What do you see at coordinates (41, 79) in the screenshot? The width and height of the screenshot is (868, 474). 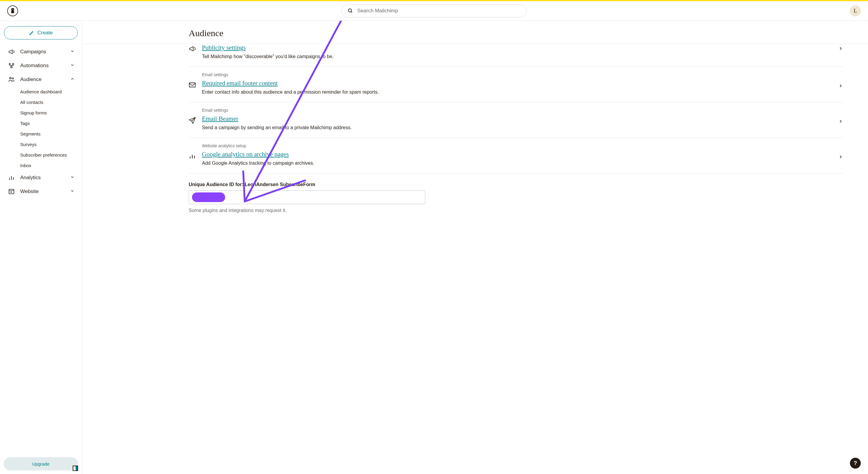 I see `sidebar-item-audience: Audience` at bounding box center [41, 79].